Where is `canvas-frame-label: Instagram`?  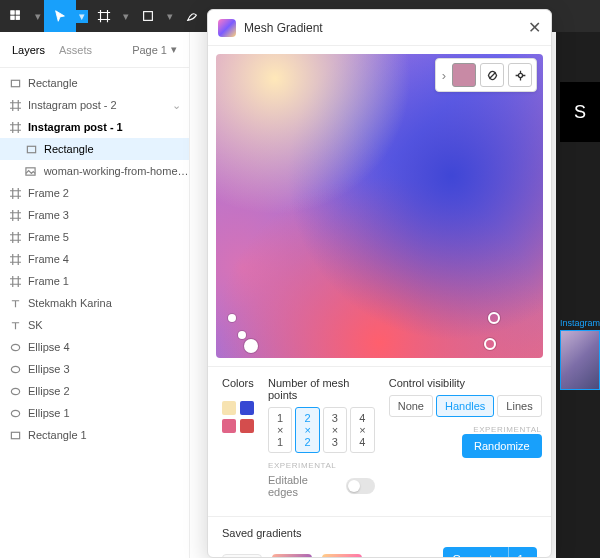 canvas-frame-label: Instagram is located at coordinates (580, 323).